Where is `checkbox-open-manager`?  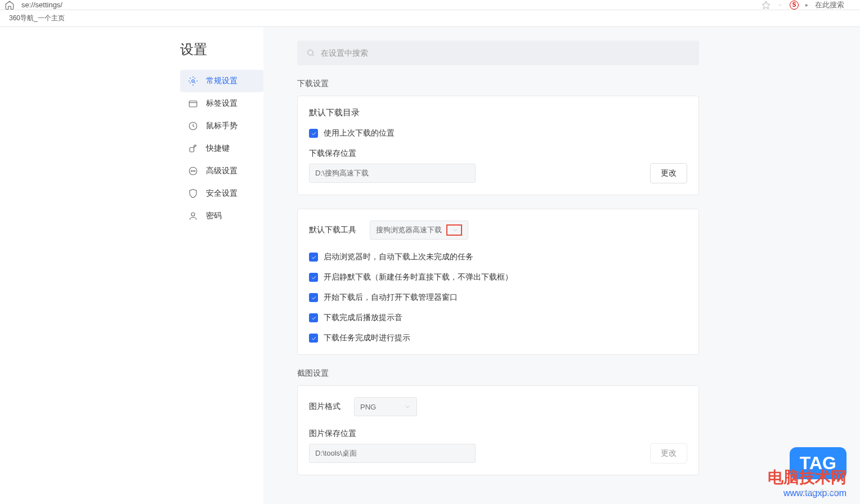 checkbox-open-manager is located at coordinates (313, 298).